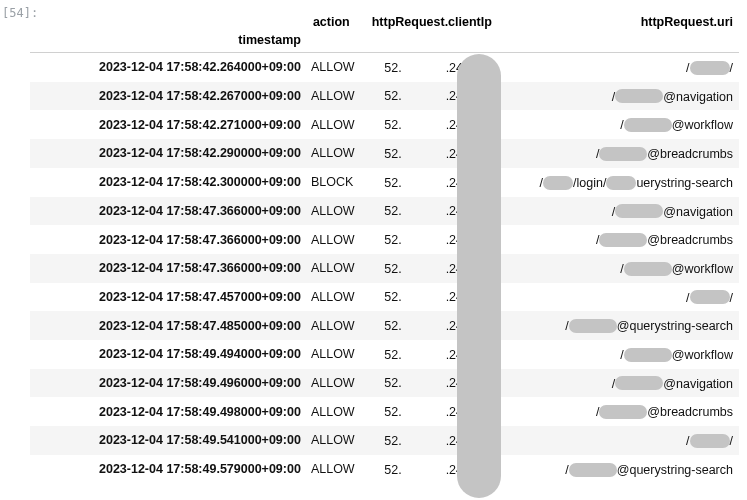 The image size is (747, 500). Describe the element at coordinates (168, 298) in the screenshot. I see `cell-timestamp: 2023-12-04 17:58:47.457000+09:00` at that location.